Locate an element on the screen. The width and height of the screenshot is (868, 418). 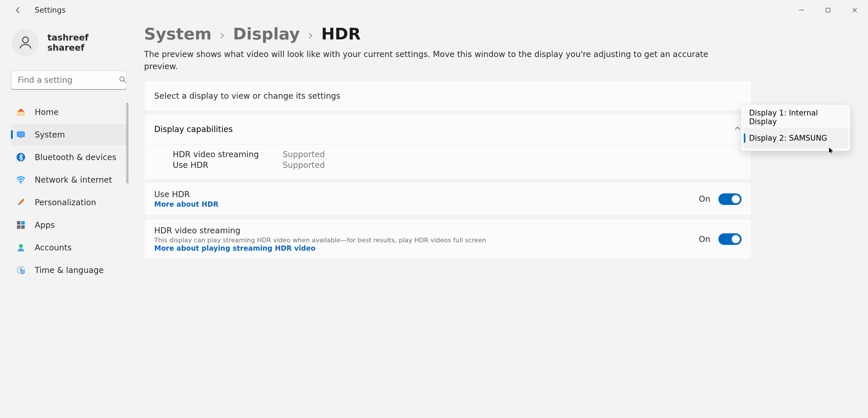
nav-label: System is located at coordinates (50, 135).